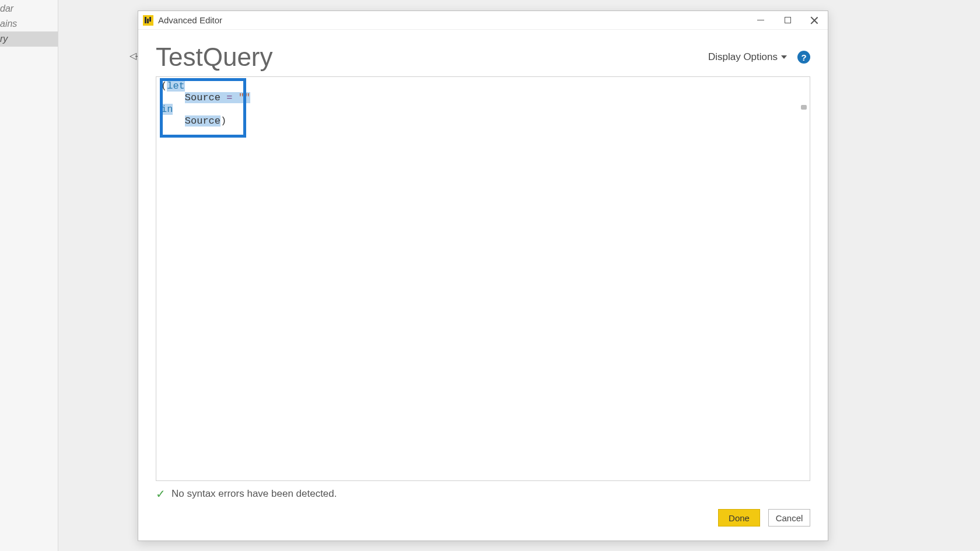 The height and width of the screenshot is (551, 980). What do you see at coordinates (230, 98) in the screenshot?
I see `code-equals: =` at bounding box center [230, 98].